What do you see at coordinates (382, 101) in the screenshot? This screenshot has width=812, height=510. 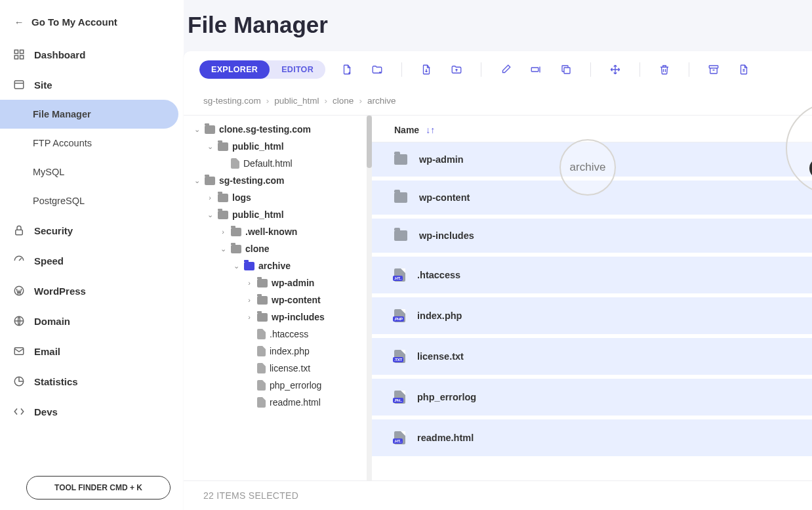 I see `crumb-archive: archive` at bounding box center [382, 101].